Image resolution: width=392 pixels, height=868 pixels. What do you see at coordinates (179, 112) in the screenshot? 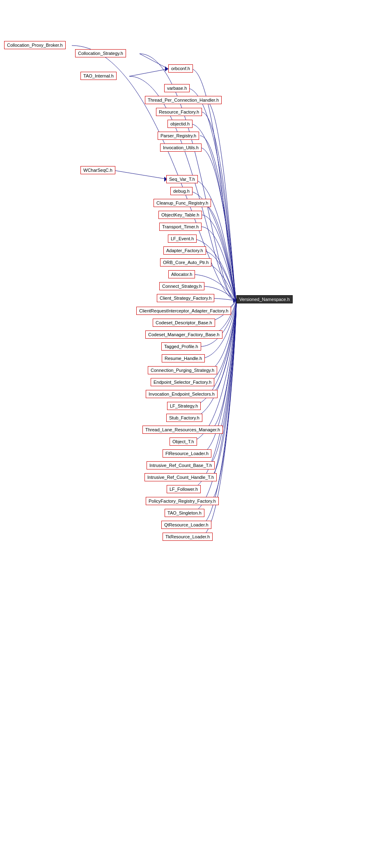
I see `node-resource-factory: Resource_Factory.h` at bounding box center [179, 112].